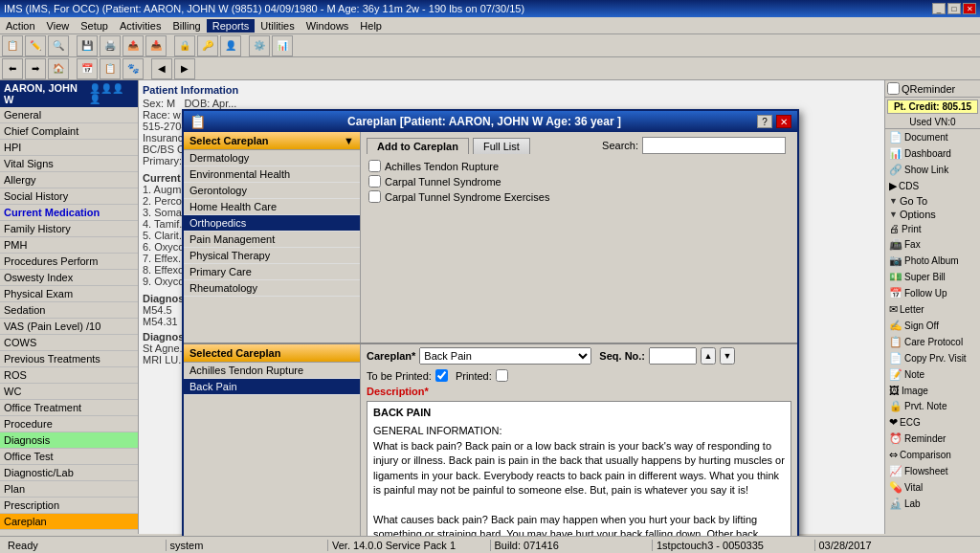 This screenshot has height=553, width=980. Describe the element at coordinates (69, 115) in the screenshot. I see `nav-general: General` at that location.